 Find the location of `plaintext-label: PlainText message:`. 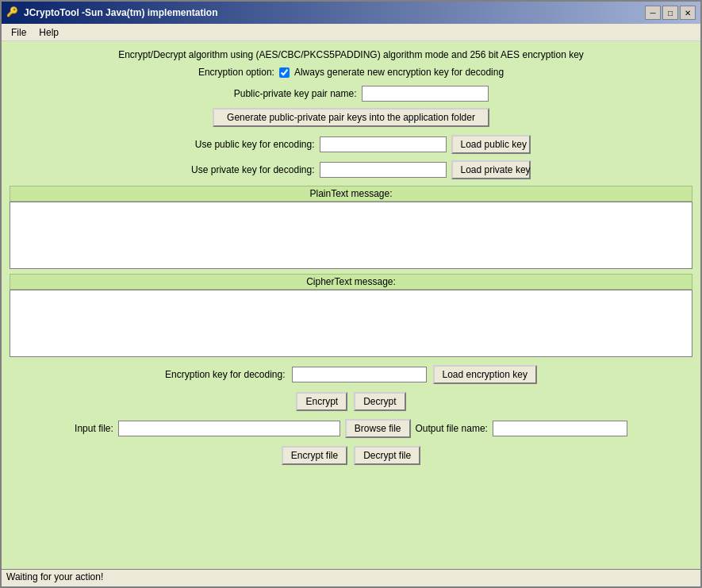

plaintext-label: PlainText message: is located at coordinates (351, 194).